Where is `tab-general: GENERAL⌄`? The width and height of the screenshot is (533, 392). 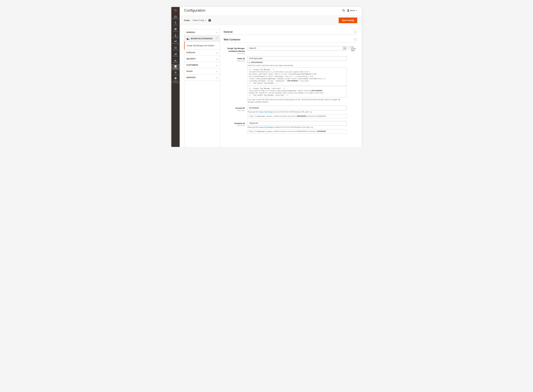
tab-general: GENERAL⌄ is located at coordinates (202, 32).